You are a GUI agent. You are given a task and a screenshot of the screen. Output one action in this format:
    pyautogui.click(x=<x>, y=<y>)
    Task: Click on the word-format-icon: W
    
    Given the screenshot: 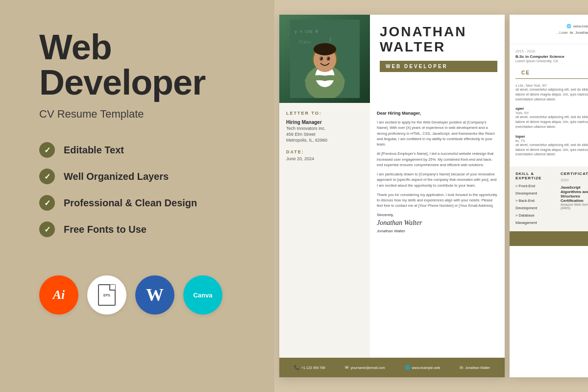 What is the action you would take?
    pyautogui.click(x=155, y=295)
    